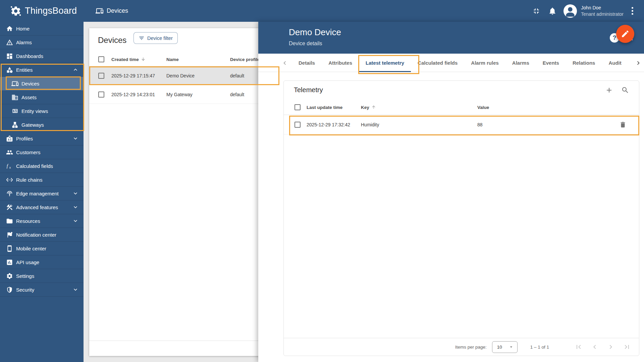 The height and width of the screenshot is (362, 644). Describe the element at coordinates (143, 59) in the screenshot. I see `sort-desc-icon` at that location.